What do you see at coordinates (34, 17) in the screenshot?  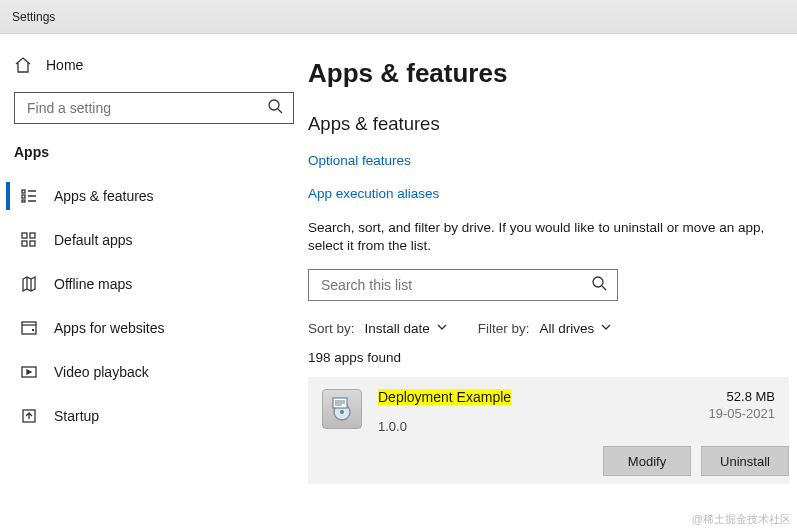 I see `window-title: Settings` at bounding box center [34, 17].